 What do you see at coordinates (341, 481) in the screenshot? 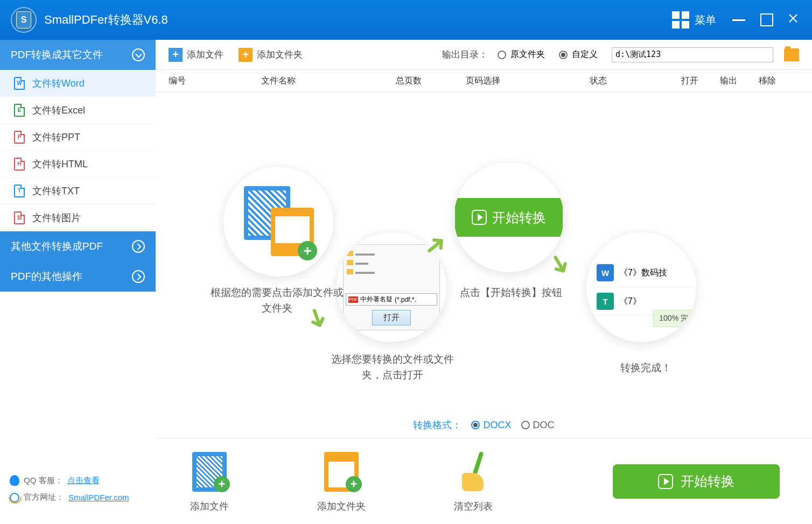
I see `bottom-add-folder-button: + 添加文件夹` at bounding box center [341, 481].